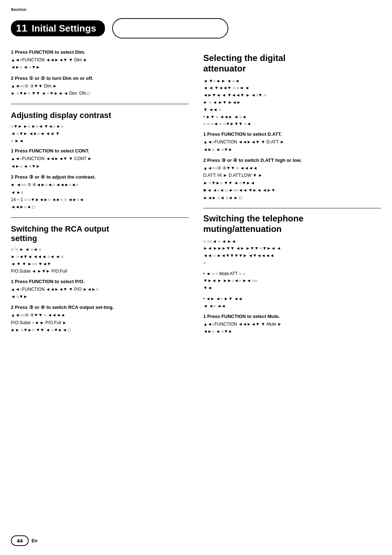 The height and width of the screenshot is (555, 392). What do you see at coordinates (100, 60) in the screenshot?
I see `step-dim-1: 1 Press FUNCTION to select Dim. ▲◄○FUNCT…` at bounding box center [100, 60].